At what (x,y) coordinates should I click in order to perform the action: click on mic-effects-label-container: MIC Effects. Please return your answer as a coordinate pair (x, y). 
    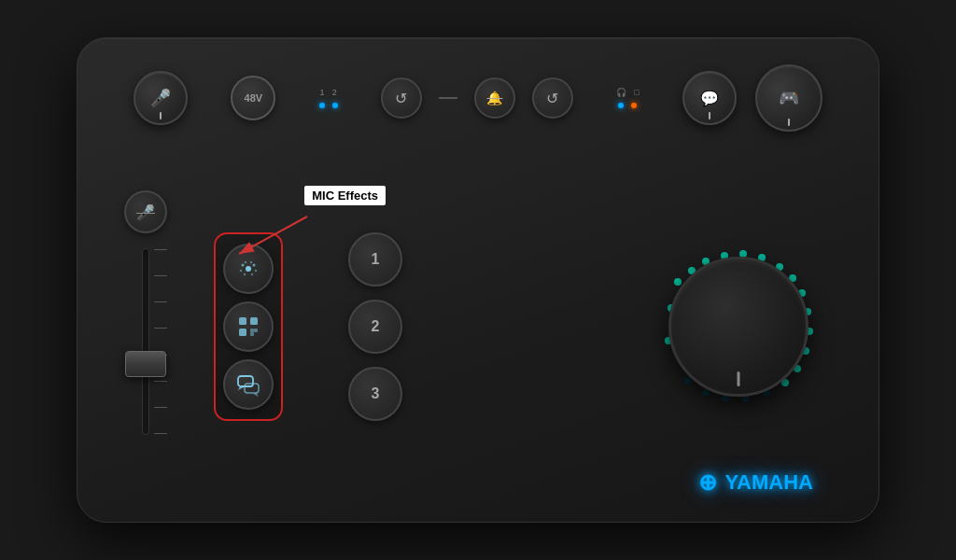
    Looking at the image, I should click on (345, 196).